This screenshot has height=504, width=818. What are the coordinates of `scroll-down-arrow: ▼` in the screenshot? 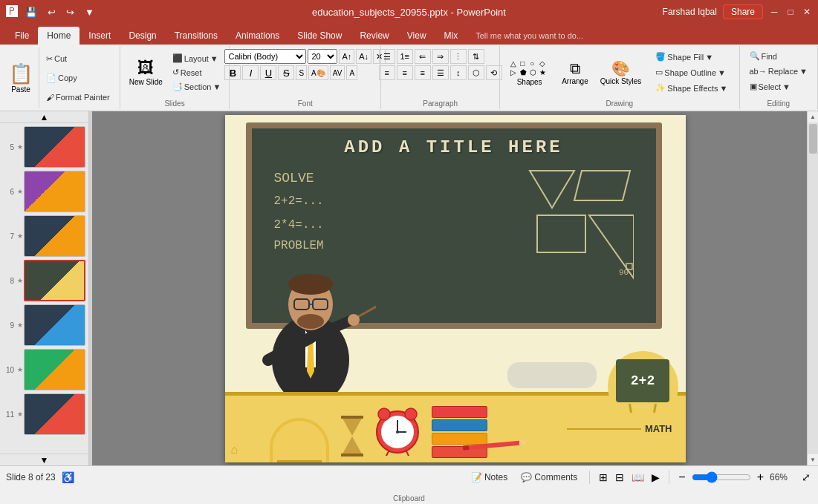 It's located at (813, 460).